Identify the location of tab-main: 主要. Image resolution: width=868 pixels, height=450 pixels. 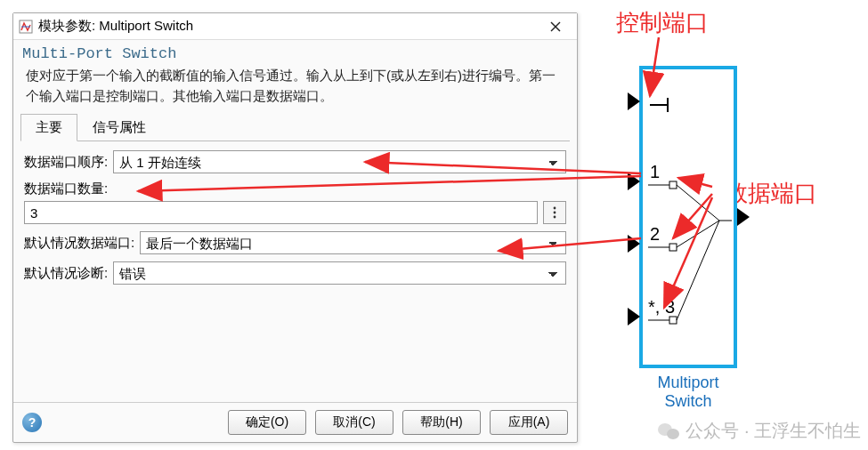
(49, 128).